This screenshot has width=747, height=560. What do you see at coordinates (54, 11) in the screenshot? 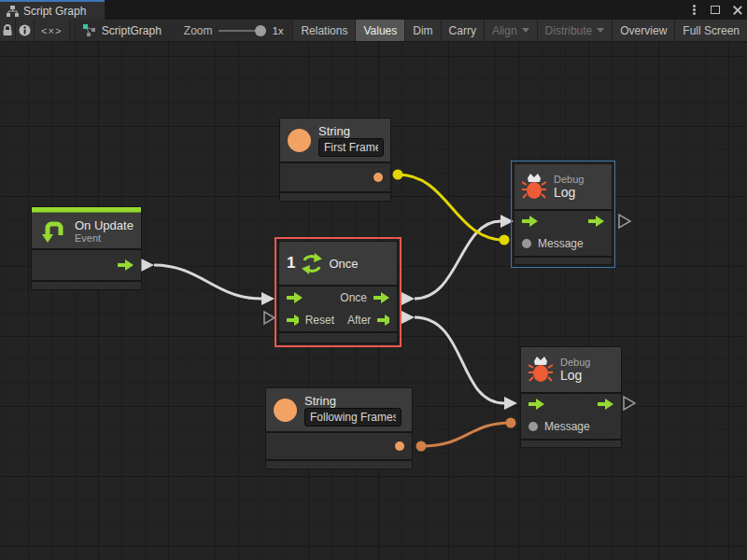
I see `tab-title: Script Graph` at bounding box center [54, 11].